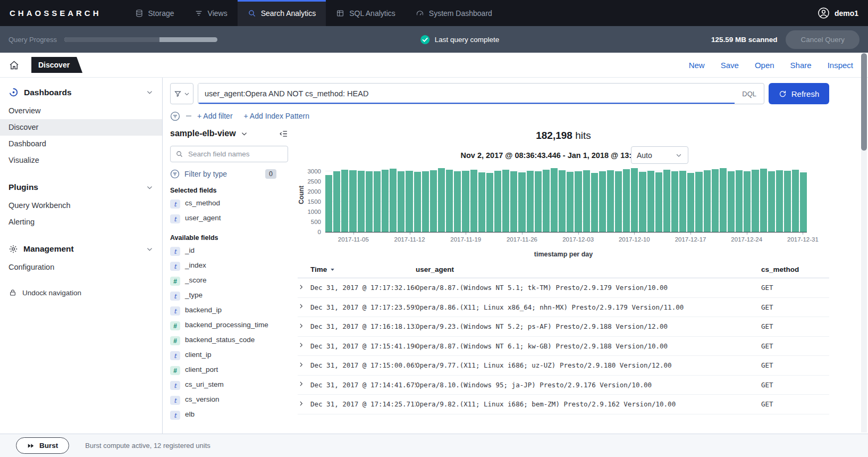 This screenshot has height=457, width=868. I want to click on sidebar-item-dashboard: Dashboard, so click(81, 144).